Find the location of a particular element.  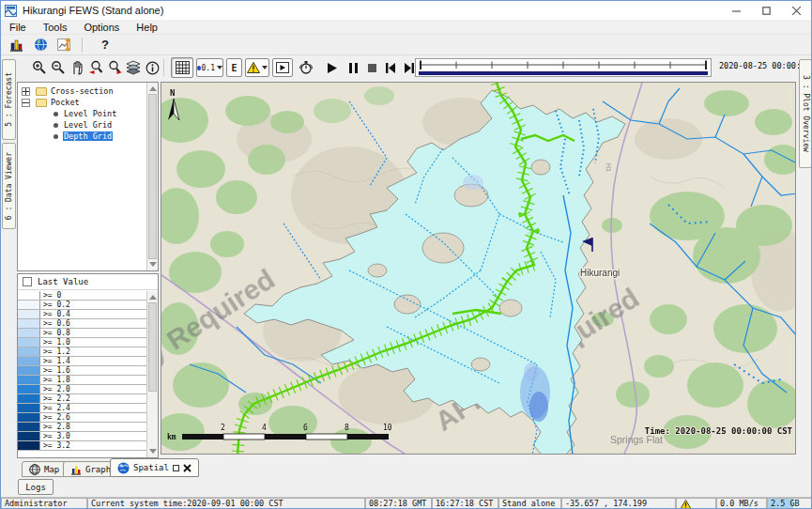

help-button: ? is located at coordinates (105, 45).